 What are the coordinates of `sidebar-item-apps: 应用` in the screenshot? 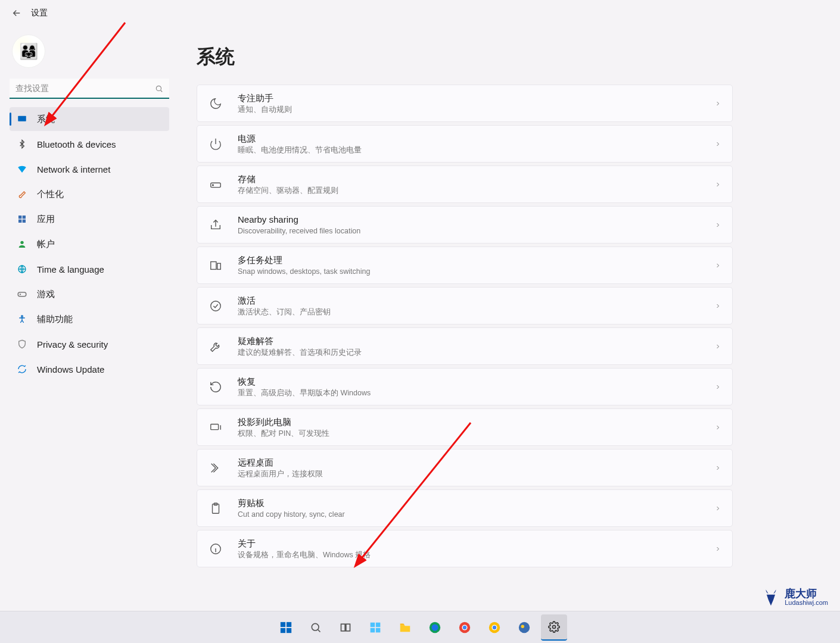 It's located at (89, 219).